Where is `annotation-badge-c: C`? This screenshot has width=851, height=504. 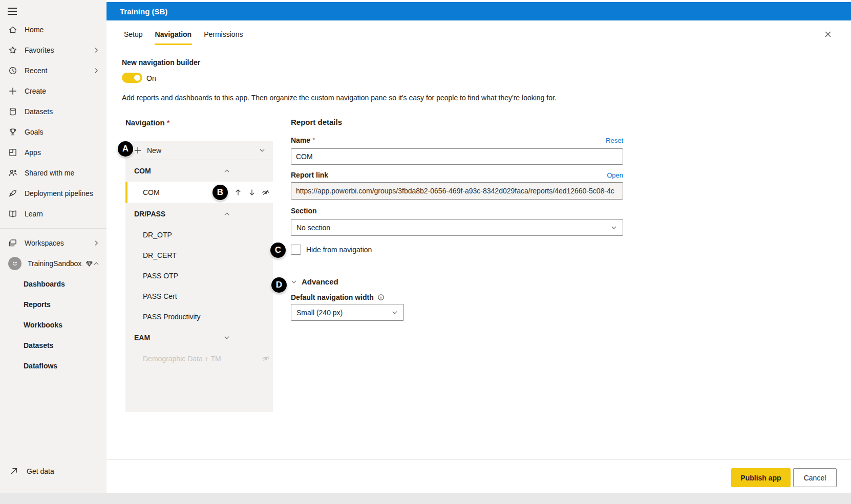
annotation-badge-c: C is located at coordinates (278, 250).